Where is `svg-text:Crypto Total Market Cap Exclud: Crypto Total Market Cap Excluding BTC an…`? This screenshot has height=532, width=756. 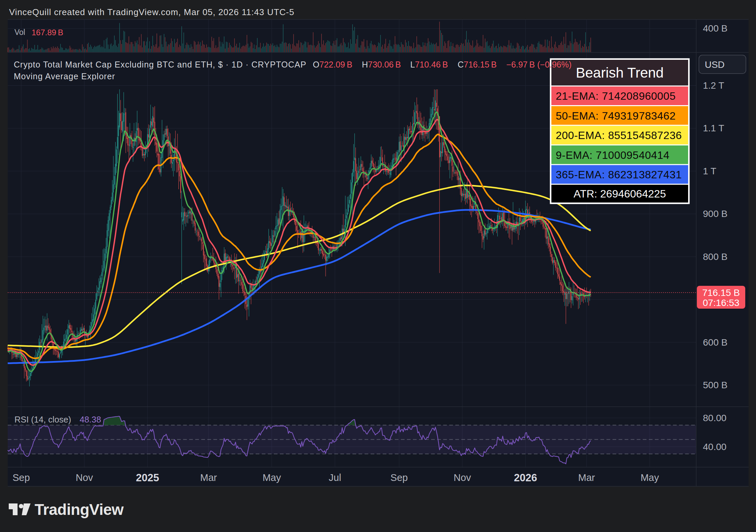
svg-text:Crypto Total Market Cap Exclud: Crypto Total Market Cap Excluding BTC an… is located at coordinates (160, 64).